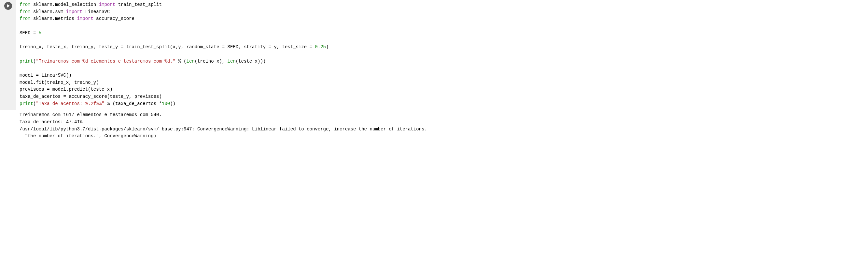 This screenshot has height=253, width=868. I want to click on code-line: from sklearn.metrics import accuracy_sco…, so click(442, 19).